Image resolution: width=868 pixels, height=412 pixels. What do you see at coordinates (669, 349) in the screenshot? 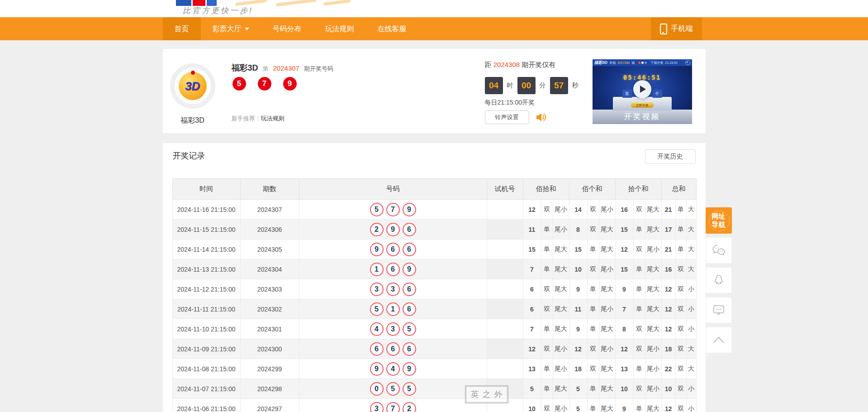
I see `sum-value: 18` at bounding box center [669, 349].